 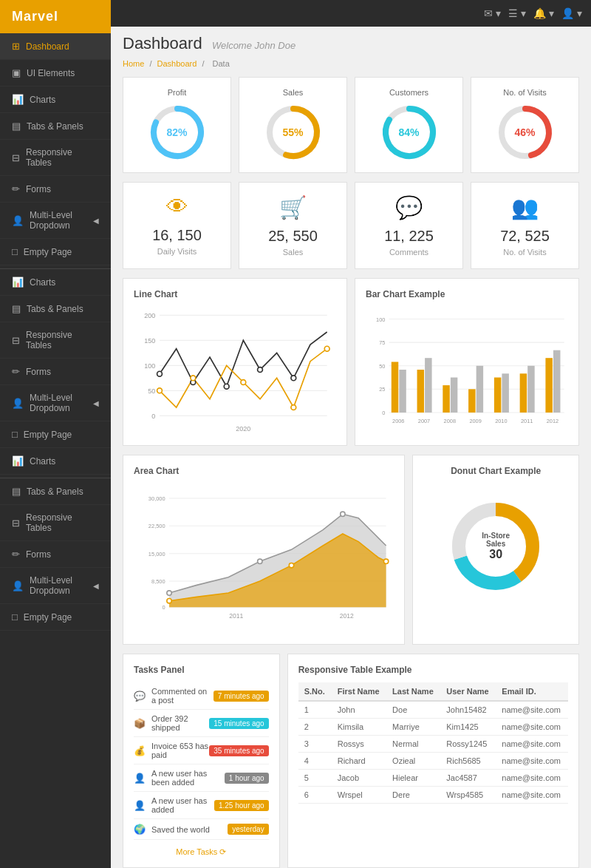 I want to click on table-cell: Jacob, so click(x=359, y=778).